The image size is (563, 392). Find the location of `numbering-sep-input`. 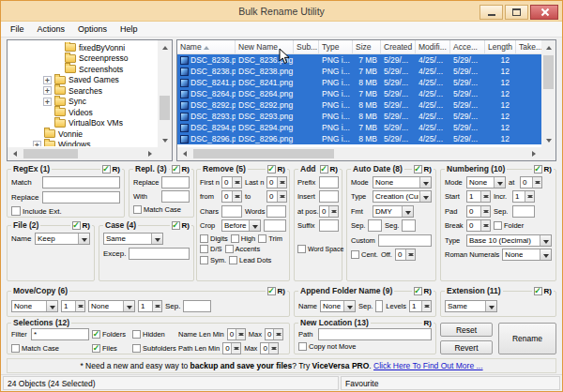

numbering-sep-input is located at coordinates (524, 212).